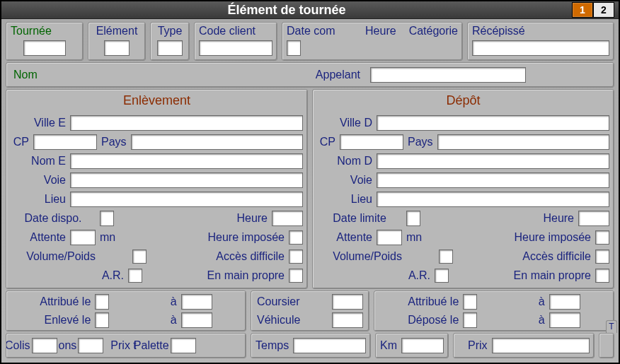  Describe the element at coordinates (345, 123) in the screenshot. I see `dep-ville-label: Ville D` at that location.